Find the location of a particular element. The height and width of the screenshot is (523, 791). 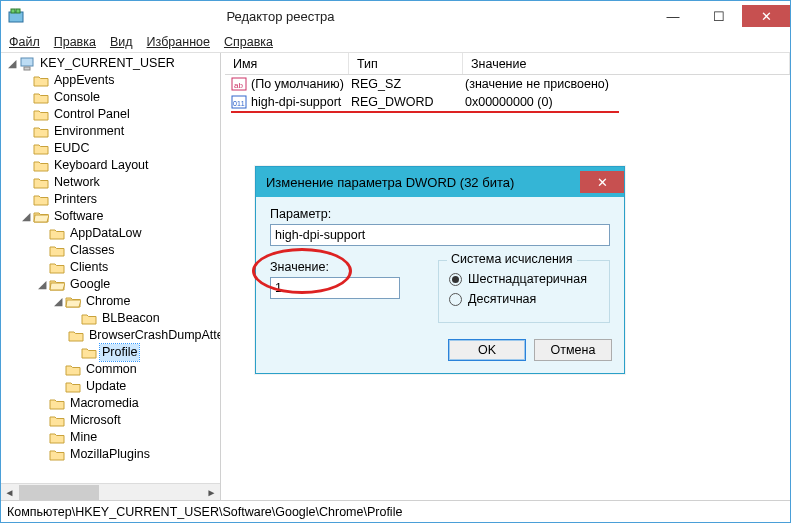

dialog-close-button: ✕ is located at coordinates (602, 182).